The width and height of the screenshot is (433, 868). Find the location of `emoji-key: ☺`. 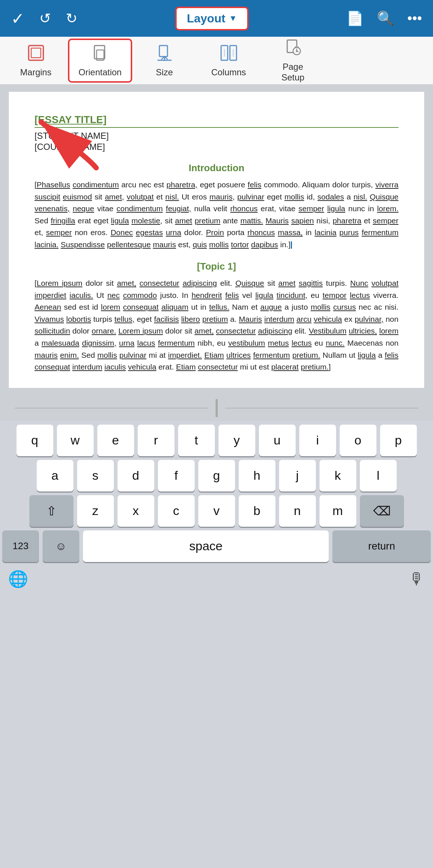

emoji-key: ☺ is located at coordinates (61, 546).